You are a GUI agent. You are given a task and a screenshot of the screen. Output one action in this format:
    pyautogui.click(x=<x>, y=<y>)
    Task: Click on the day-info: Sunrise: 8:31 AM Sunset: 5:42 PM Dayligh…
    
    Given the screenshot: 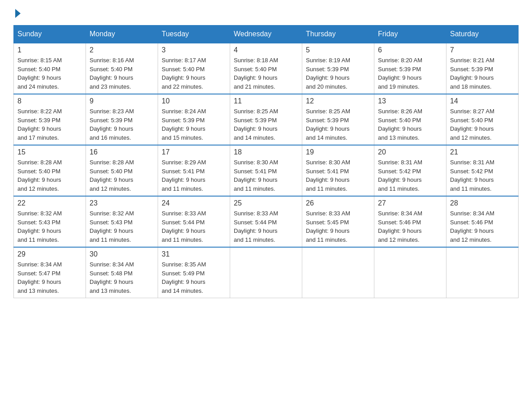 What is the action you would take?
    pyautogui.click(x=482, y=176)
    